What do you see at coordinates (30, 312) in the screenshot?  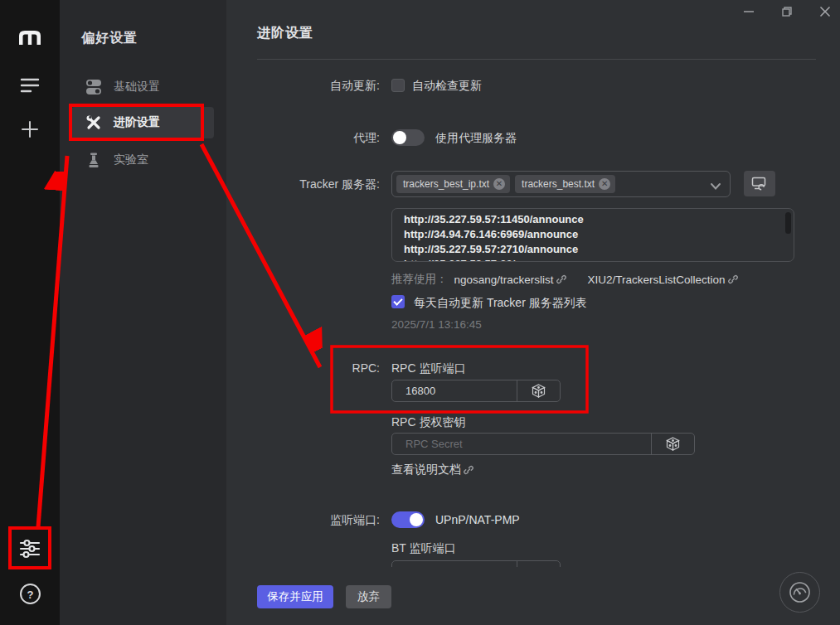 I see `app-rail: ?` at bounding box center [30, 312].